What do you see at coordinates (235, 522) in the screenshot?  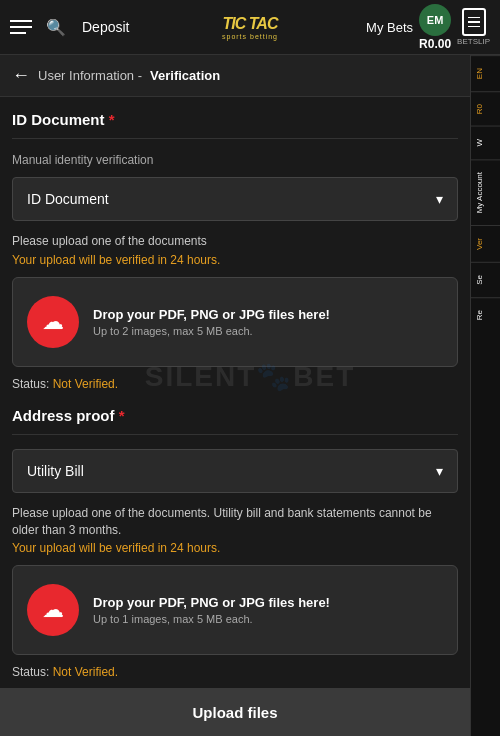 I see `address-upload-info-1: Please upload one of the documents. Util…` at bounding box center [235, 522].